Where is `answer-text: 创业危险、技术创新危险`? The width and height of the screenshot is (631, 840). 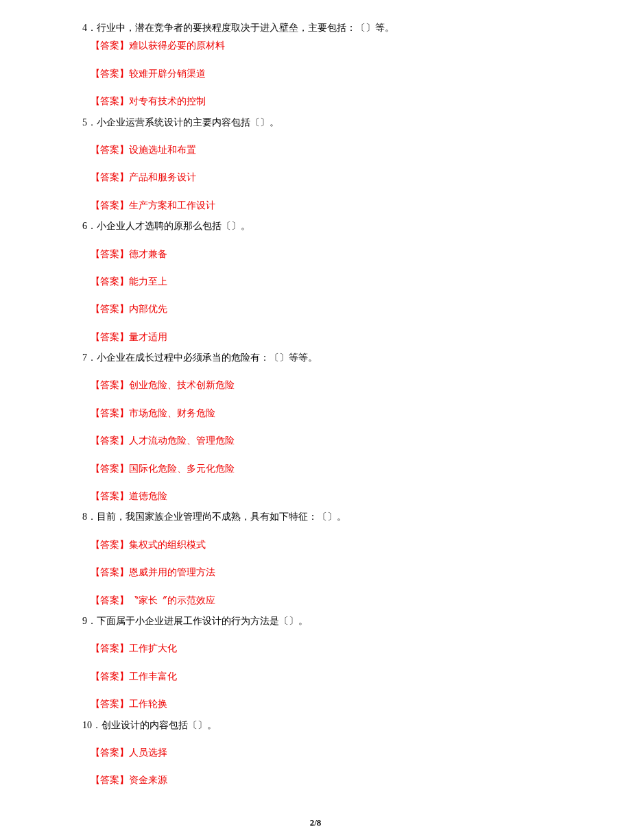
answer-text: 创业危险、技术创新危险 is located at coordinates (182, 385).